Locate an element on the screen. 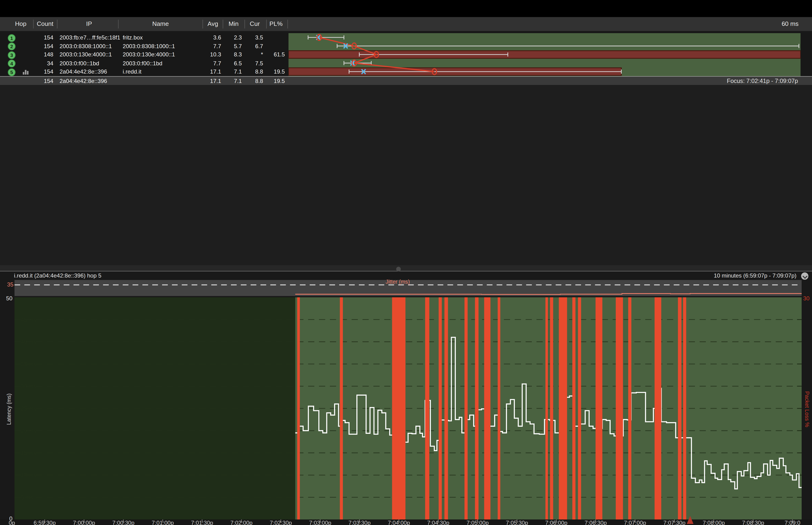  time-axis-label: 7:00:30p is located at coordinates (123, 522).